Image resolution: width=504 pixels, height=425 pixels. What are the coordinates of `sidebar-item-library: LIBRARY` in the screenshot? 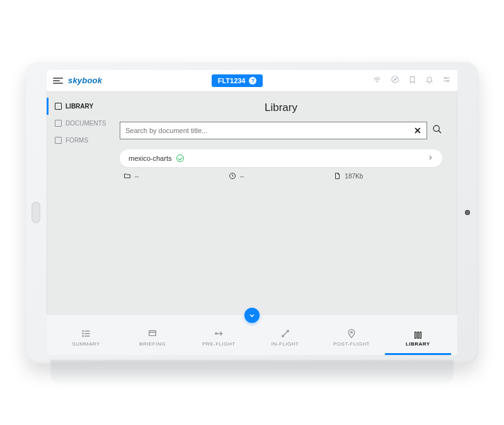 It's located at (81, 106).